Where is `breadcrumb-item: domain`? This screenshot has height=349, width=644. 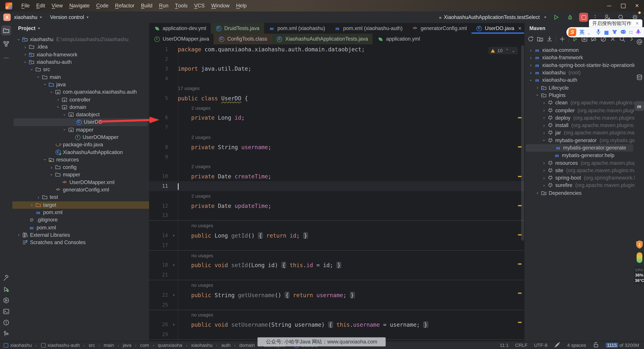
breadcrumb-item: domain is located at coordinates (247, 345).